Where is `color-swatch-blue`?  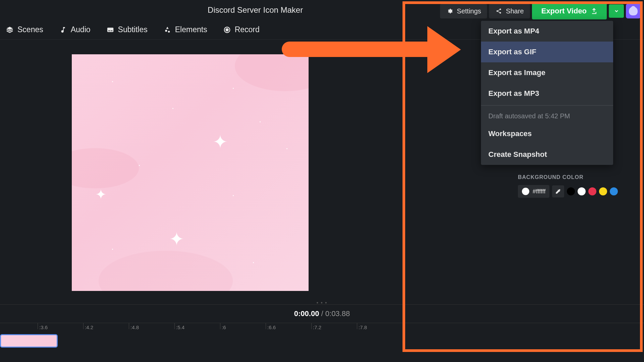 color-swatch-blue is located at coordinates (614, 191).